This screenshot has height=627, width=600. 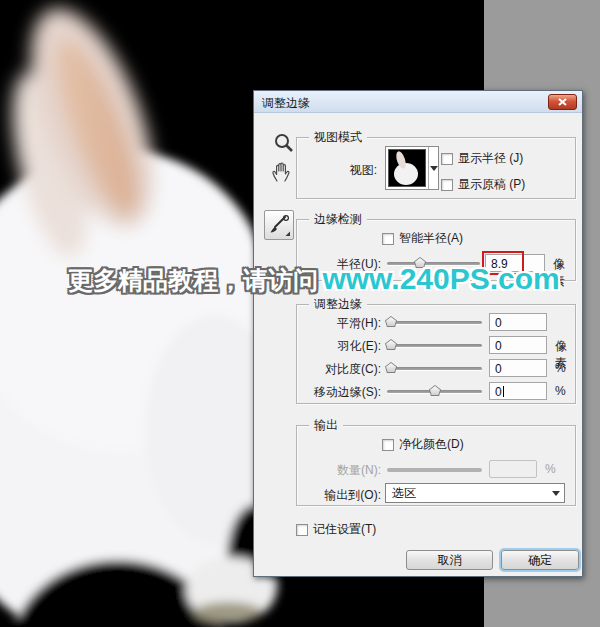 What do you see at coordinates (447, 159) in the screenshot?
I see `show-radius-checkbox` at bounding box center [447, 159].